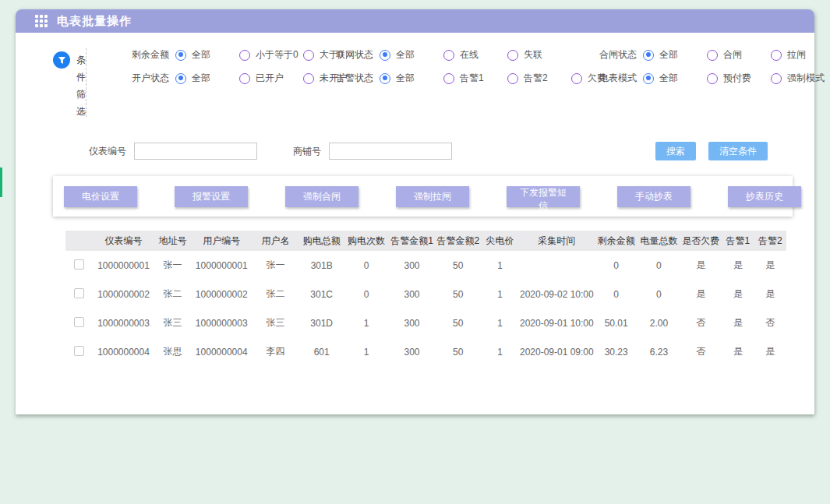  What do you see at coordinates (224, 78) in the screenshot?
I see `filter-group: 开户状态全部已开户未开户` at bounding box center [224, 78].